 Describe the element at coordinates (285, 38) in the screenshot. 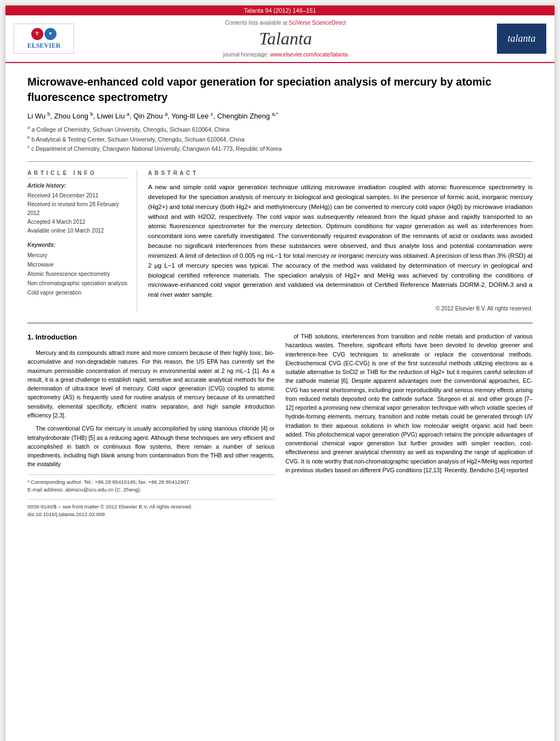

I see `journal-title: Talanta` at that location.